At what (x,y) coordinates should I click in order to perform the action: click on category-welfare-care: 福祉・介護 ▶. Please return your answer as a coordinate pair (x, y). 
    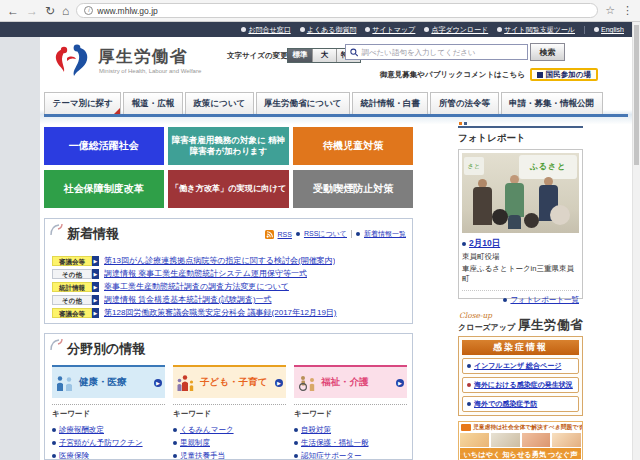
    Looking at the image, I should click on (350, 382).